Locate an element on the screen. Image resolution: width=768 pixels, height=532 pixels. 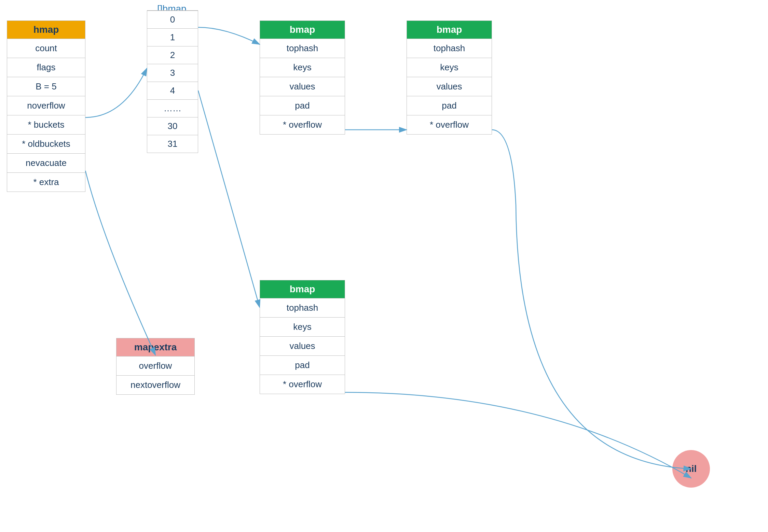
bmap-array-row-3: 3 is located at coordinates (173, 73).